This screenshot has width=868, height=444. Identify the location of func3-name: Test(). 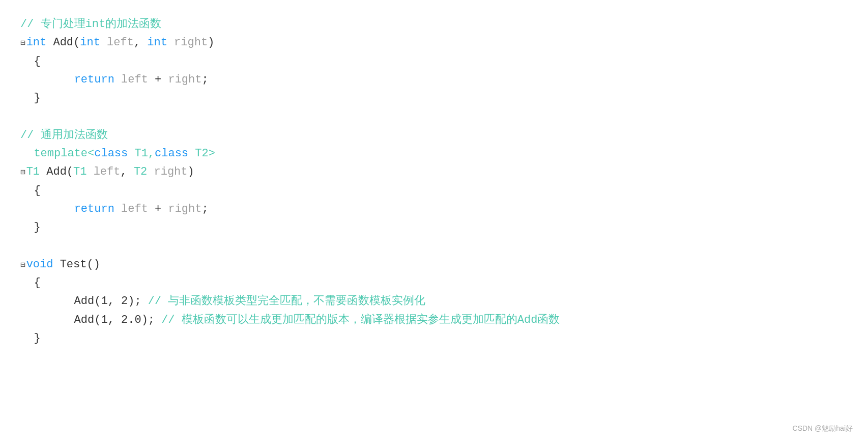
(76, 265).